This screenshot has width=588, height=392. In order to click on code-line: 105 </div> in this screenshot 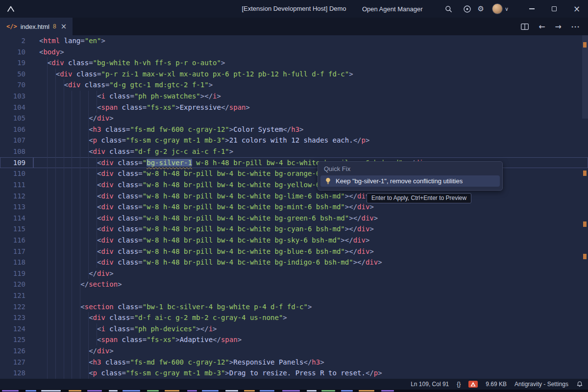, I will do `click(294, 119)`.